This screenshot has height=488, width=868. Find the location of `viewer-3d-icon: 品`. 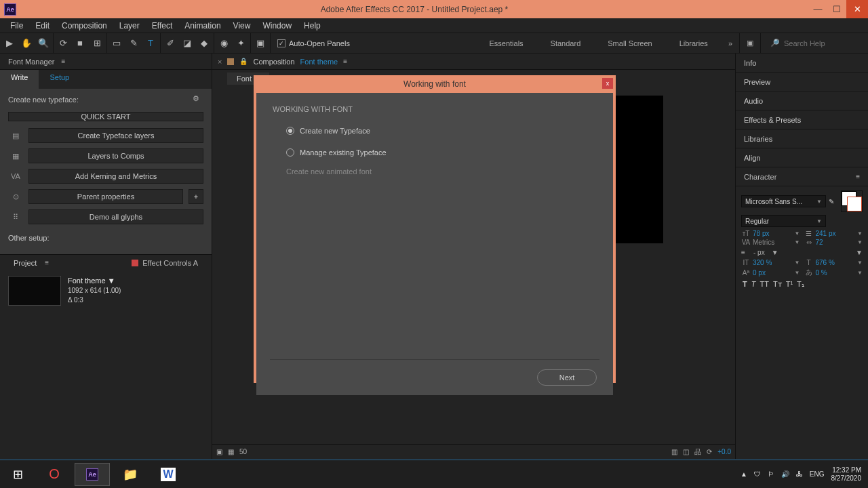

viewer-3d-icon: 品 is located at coordinates (698, 452).